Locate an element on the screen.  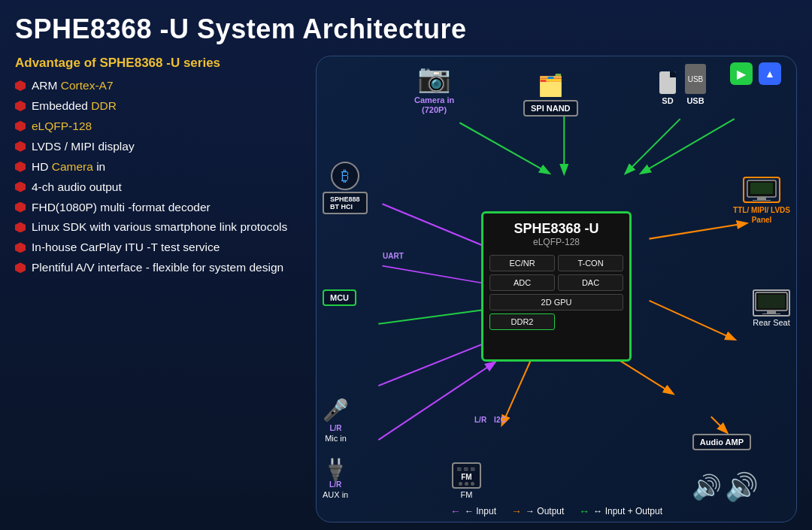
speaker-icon-2: 🔊 is located at coordinates (741, 487).